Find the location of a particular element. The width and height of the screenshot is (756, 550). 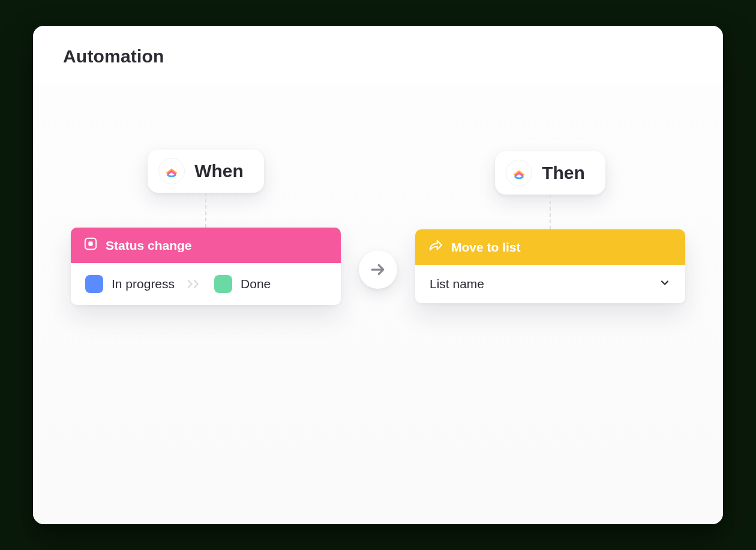

status-from-swatch is located at coordinates (94, 284).